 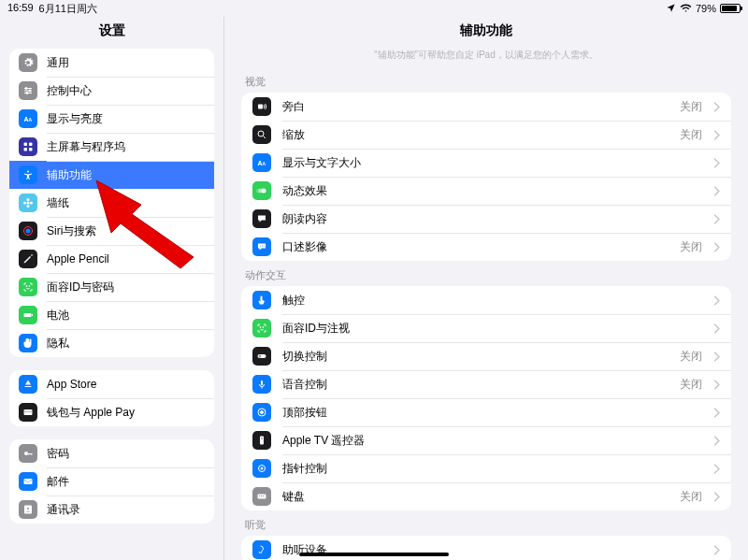 I want to click on aa-icon: AA, so click(x=262, y=163).